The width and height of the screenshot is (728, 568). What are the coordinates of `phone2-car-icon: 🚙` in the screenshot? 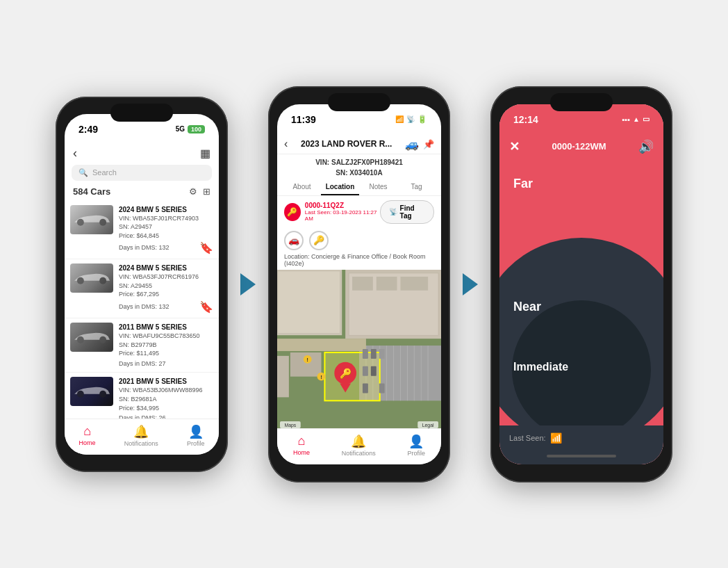 It's located at (412, 145).